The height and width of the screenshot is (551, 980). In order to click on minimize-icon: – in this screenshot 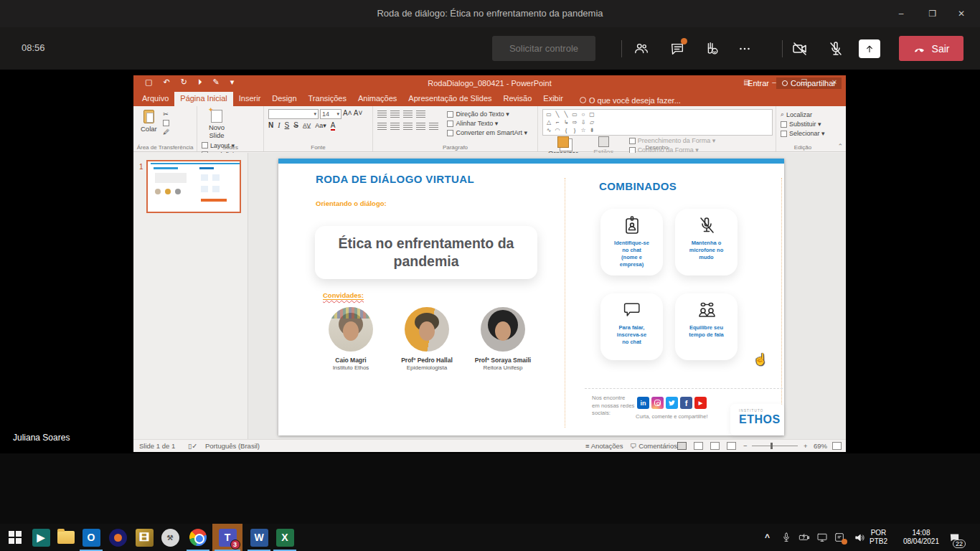, I will do `click(901, 14)`.